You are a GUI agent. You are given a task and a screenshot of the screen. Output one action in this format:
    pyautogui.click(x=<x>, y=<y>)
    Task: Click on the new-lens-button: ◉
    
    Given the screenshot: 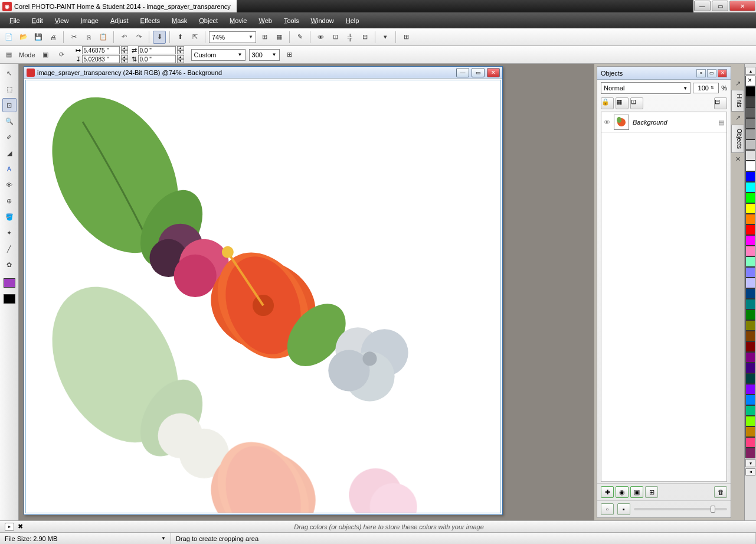 What is the action you would take?
    pyautogui.click(x=622, y=492)
    